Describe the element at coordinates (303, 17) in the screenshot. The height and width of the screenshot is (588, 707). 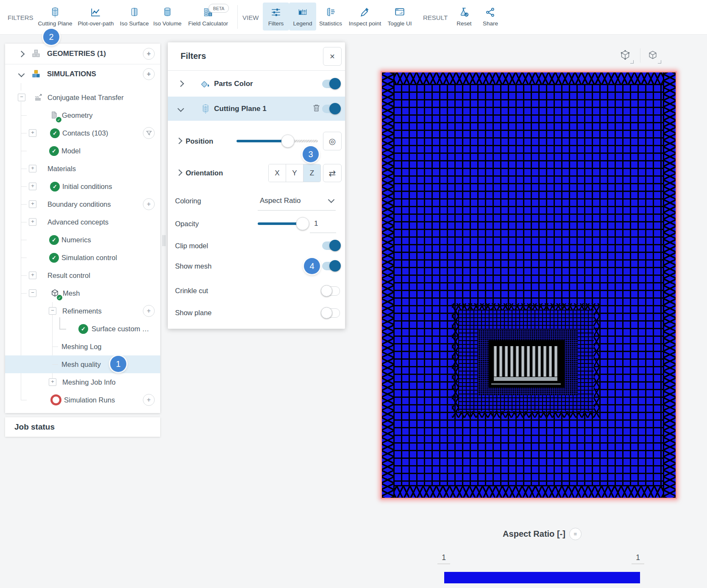
I see `legend-toggle-button: Legend` at that location.